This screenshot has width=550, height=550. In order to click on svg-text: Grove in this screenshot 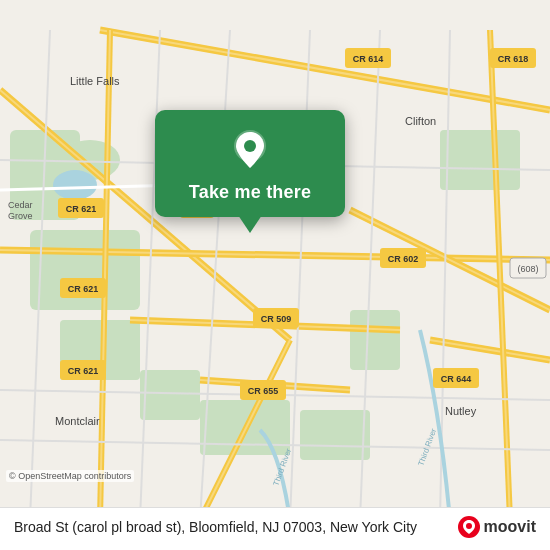, I will do `click(20, 216)`.